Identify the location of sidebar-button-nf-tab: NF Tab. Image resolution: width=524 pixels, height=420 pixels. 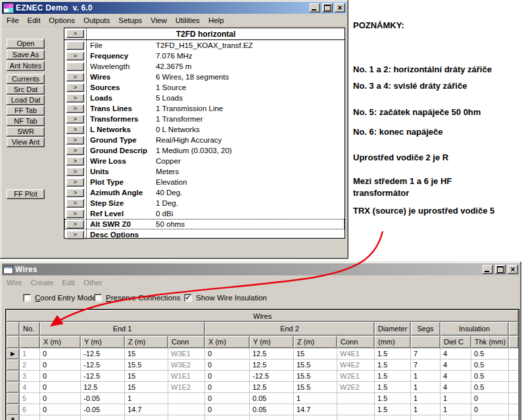
(26, 121).